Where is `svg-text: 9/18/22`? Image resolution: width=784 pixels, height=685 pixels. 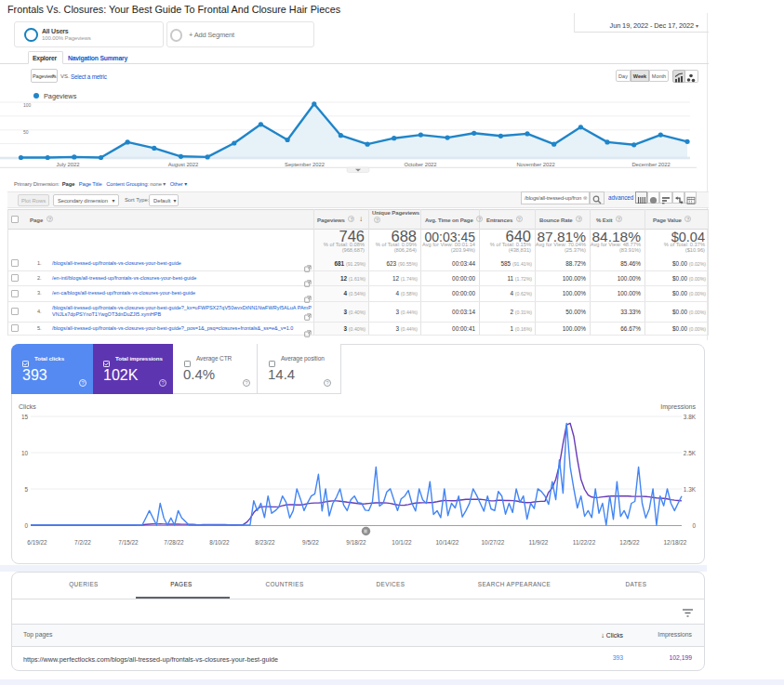
svg-text: 9/18/22 is located at coordinates (356, 543).